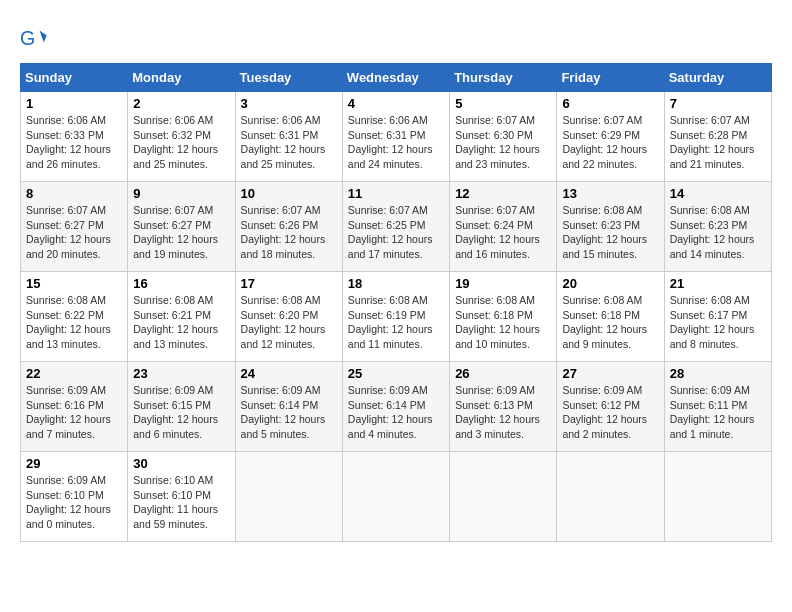 The height and width of the screenshot is (612, 792). What do you see at coordinates (74, 322) in the screenshot?
I see `day-info: Sunrise: 6:08 AMSunset: 6:22 PMDaylight:…` at bounding box center [74, 322].